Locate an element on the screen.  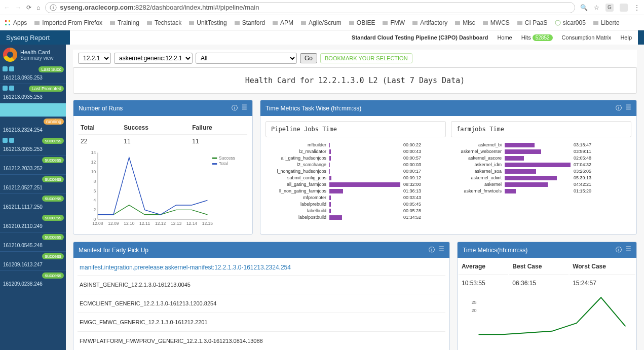
version-select: 12.2.1.3.0 is located at coordinates (94, 58).